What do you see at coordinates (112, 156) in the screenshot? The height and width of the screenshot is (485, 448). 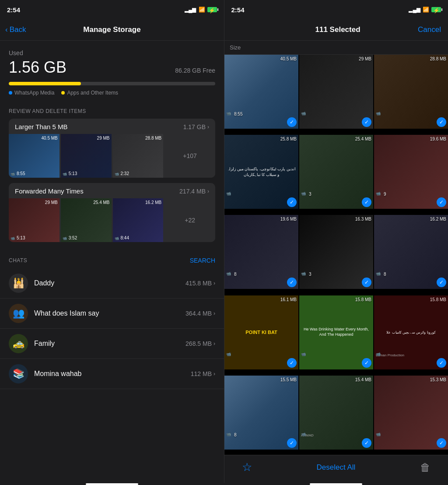 I see `large-thumbnails: 40.5 MB 📹 8:55 29 MB 📹 5:13 28.8 MB 📹 2:…` at bounding box center [112, 156].